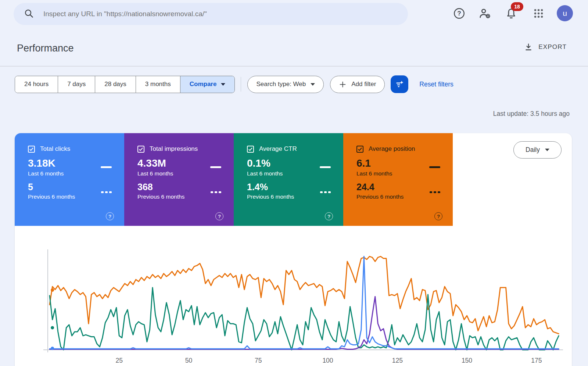  I want to click on tile-label: Average CTR, so click(278, 149).